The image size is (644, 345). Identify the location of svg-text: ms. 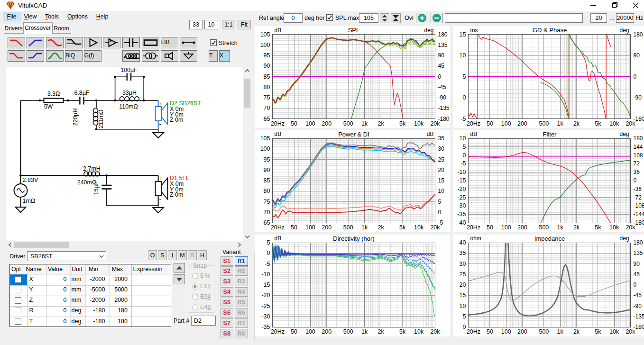
(474, 30).